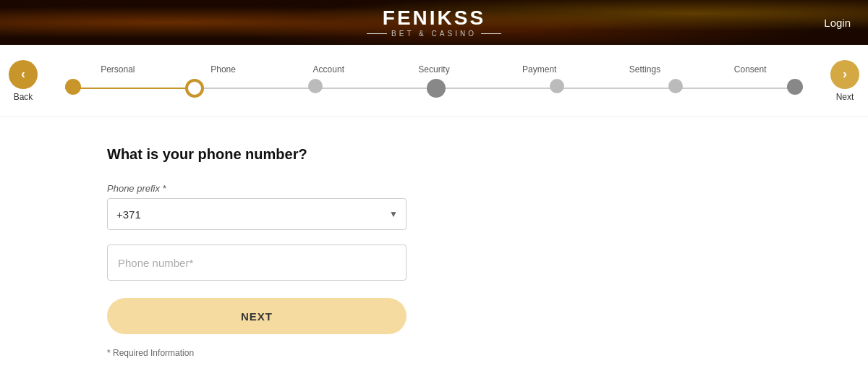 The height and width of the screenshot is (387, 868). What do you see at coordinates (434, 69) in the screenshot?
I see `steps-labels: Personal Phone Account Security Payment …` at bounding box center [434, 69].